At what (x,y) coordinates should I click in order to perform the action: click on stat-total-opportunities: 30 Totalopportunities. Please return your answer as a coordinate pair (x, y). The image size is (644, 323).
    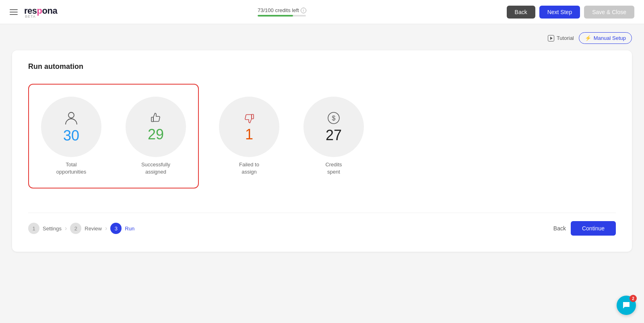
    Looking at the image, I should click on (71, 136).